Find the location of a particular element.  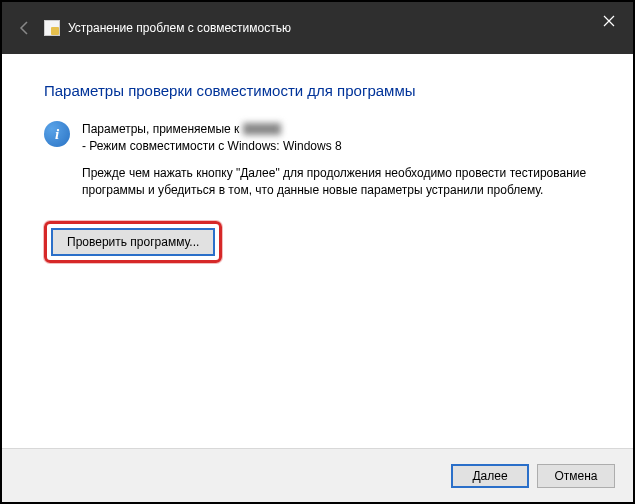

highlight-annotation: Проверить программу... is located at coordinates (133, 242).